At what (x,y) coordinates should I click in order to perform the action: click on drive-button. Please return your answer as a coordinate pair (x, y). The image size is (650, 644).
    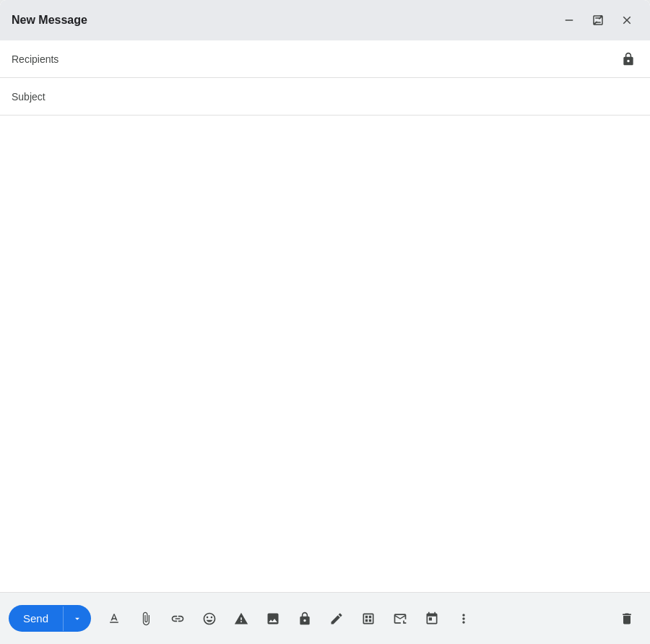
    Looking at the image, I should click on (241, 619).